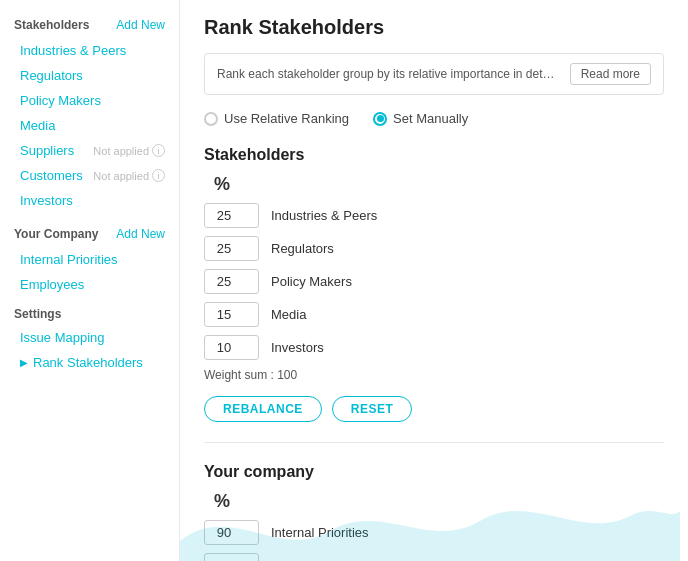  I want to click on stakeholder-reset-button: RESET, so click(372, 409).